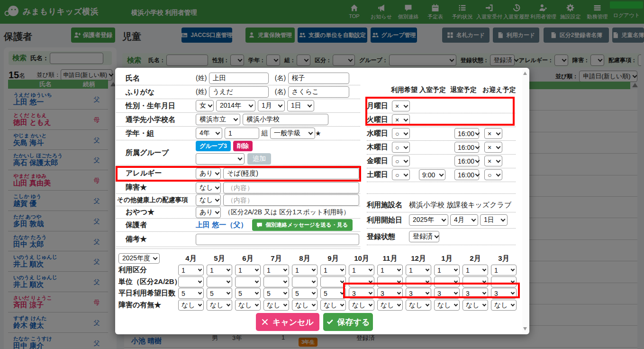  What do you see at coordinates (525, 73) in the screenshot?
I see `scroll-up-icon` at bounding box center [525, 73].